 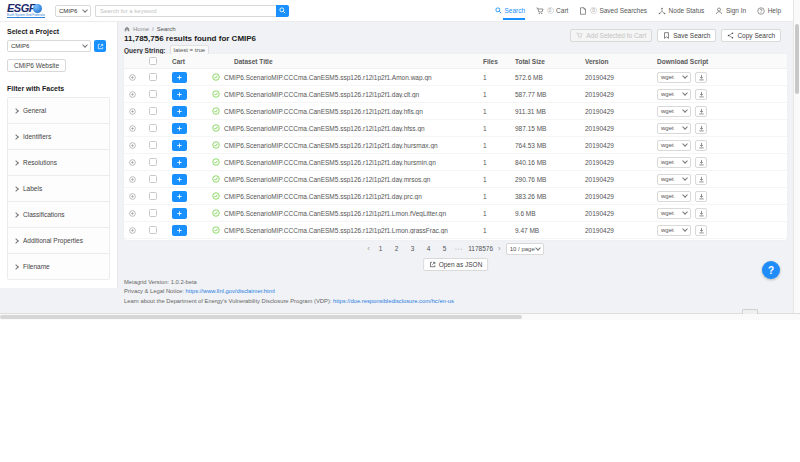 I want to click on nav-item-sign-in: Sign In, so click(x=730, y=11).